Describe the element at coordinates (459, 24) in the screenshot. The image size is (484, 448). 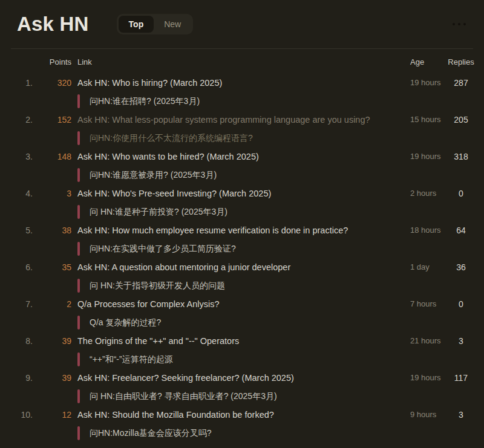
I see `overflow-menu-button` at that location.